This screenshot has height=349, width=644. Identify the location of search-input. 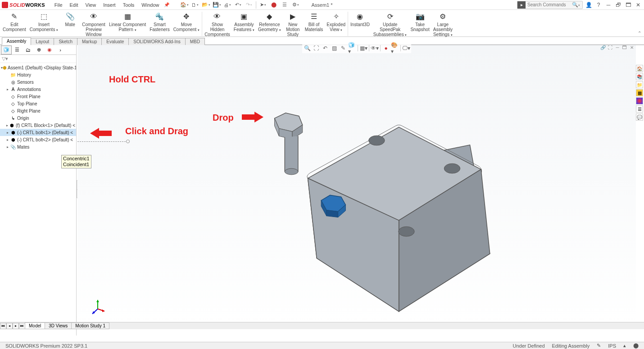
(548, 5).